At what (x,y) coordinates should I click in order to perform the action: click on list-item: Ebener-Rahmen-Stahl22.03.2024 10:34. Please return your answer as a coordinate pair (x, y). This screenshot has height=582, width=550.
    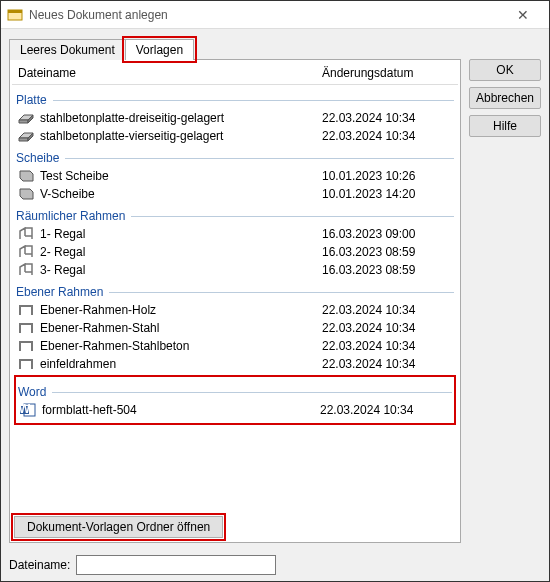
    Looking at the image, I should click on (235, 328).